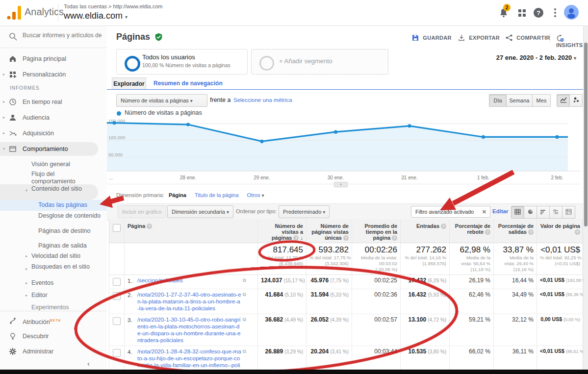  What do you see at coordinates (53, 149) in the screenshot?
I see `sidebar-item-behavior: ▾ Comportamiento` at bounding box center [53, 149].